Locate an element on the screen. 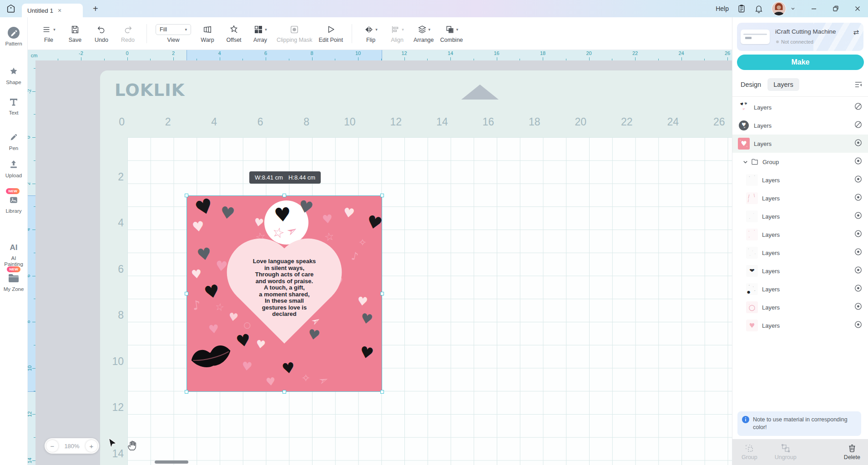 This screenshot has width=868, height=465. layer-row: ♥➣Layers is located at coordinates (800, 125).